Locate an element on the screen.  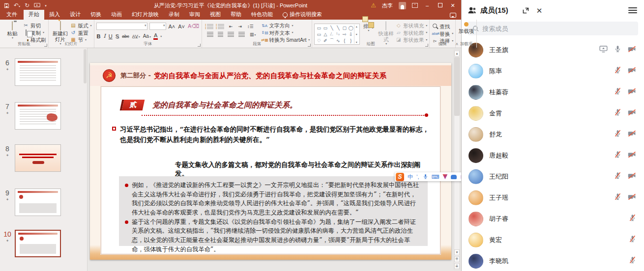
shape-◯: ◯ is located at coordinates (351, 27).